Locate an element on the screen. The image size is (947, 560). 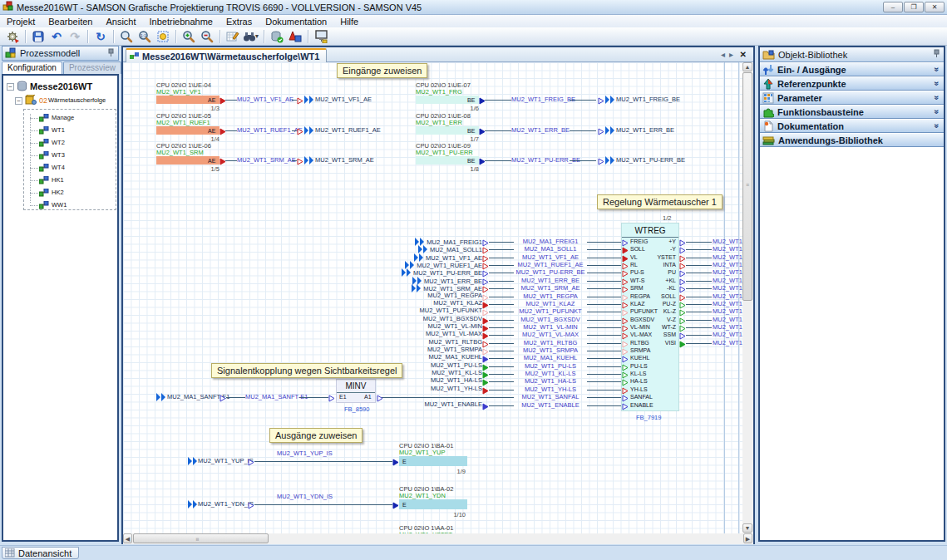
undo-button: ↶ is located at coordinates (57, 37).